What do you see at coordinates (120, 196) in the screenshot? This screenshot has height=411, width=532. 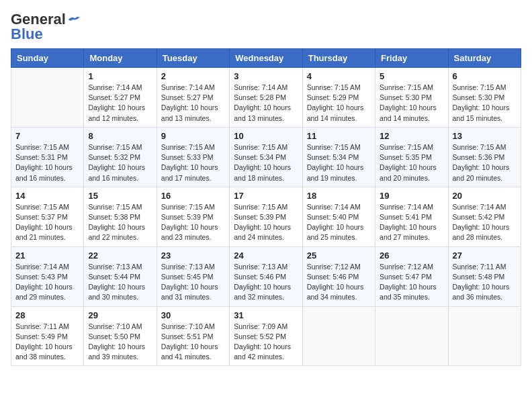 I see `day-number: 15` at bounding box center [120, 196].